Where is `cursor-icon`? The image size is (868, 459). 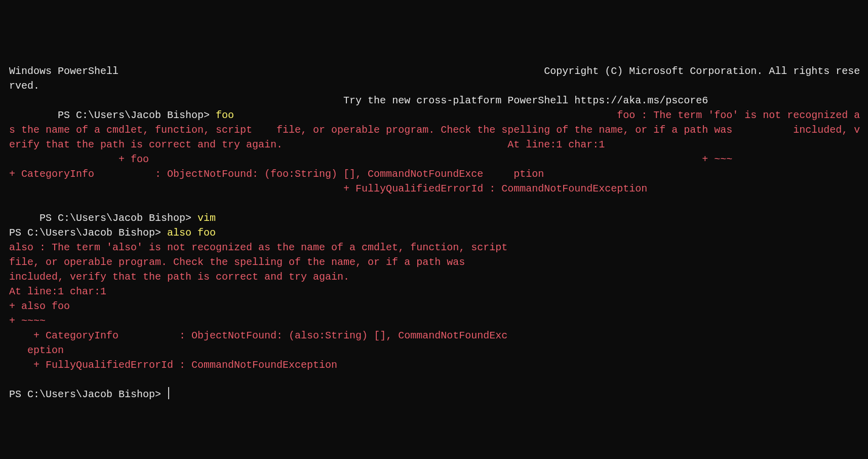 cursor-icon is located at coordinates (169, 393).